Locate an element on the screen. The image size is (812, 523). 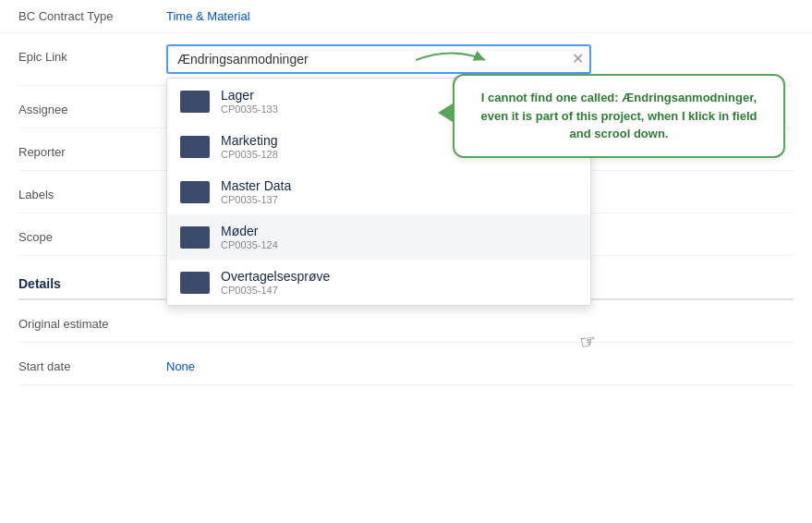
start-date-value: None is located at coordinates (480, 364).